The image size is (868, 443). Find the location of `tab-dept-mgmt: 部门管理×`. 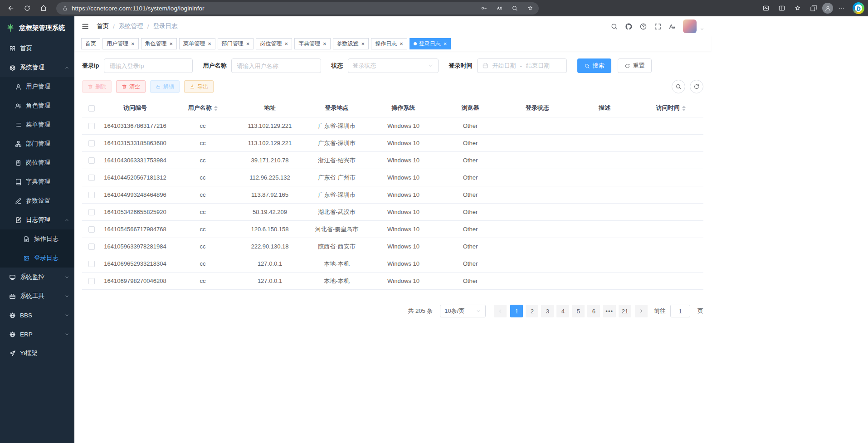

tab-dept-mgmt: 部门管理× is located at coordinates (236, 44).